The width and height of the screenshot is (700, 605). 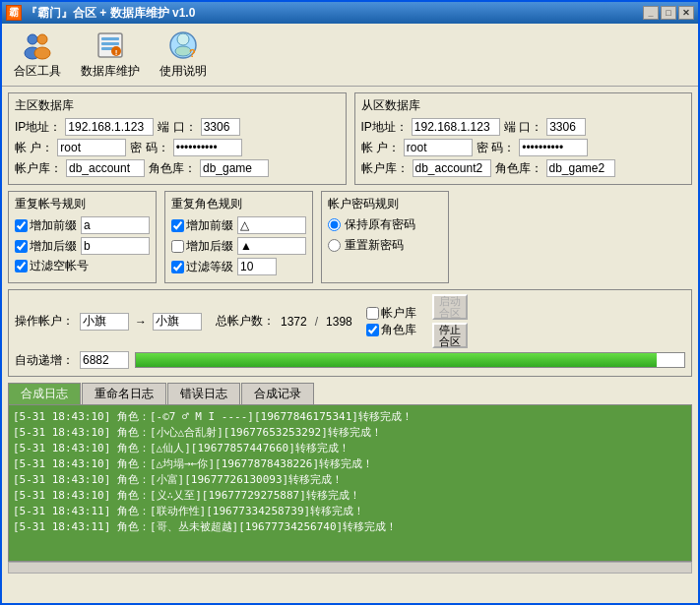 I want to click on account-prefix-checkbox, so click(x=22, y=226).